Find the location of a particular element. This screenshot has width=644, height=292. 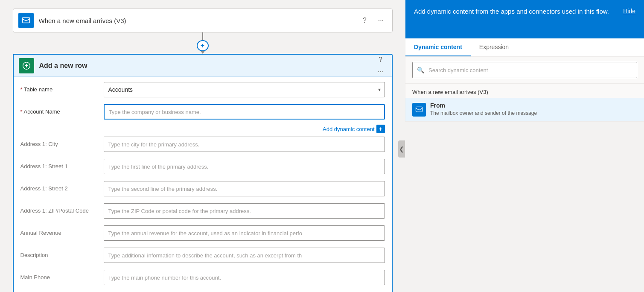

panel-body: When a new email arrives (V3) From The m… is located at coordinates (525, 102).